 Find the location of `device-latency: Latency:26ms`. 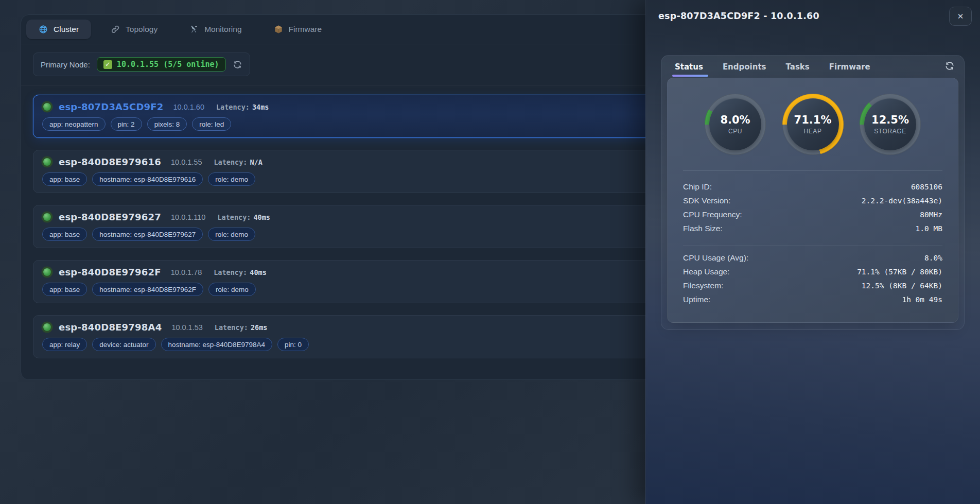

device-latency: Latency:26ms is located at coordinates (241, 327).